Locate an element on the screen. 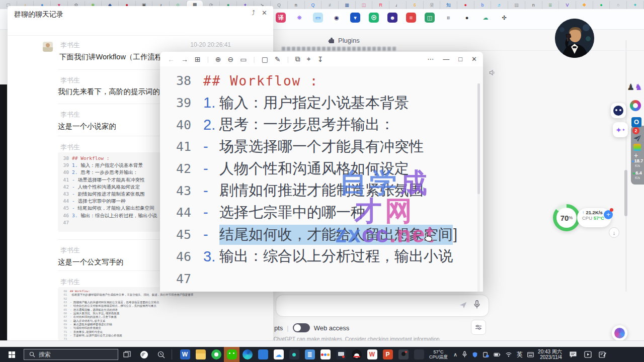  bookmark-icon: ◉ is located at coordinates (337, 18).